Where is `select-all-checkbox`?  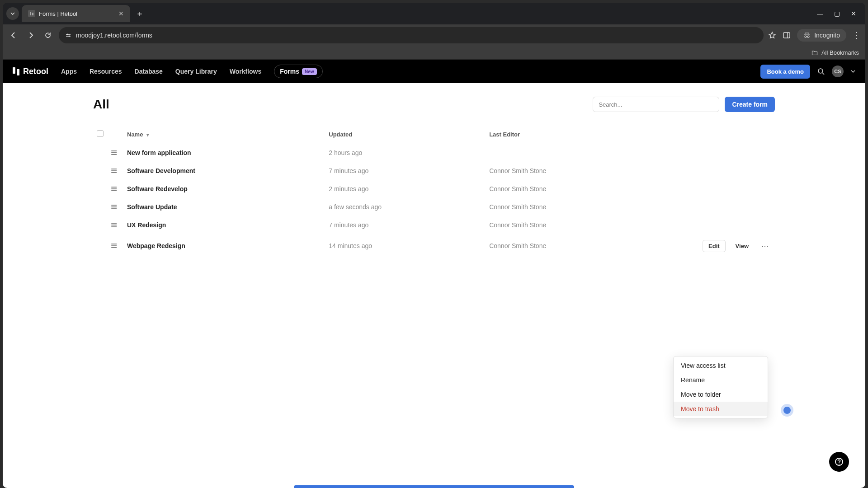
select-all-checkbox is located at coordinates (100, 134).